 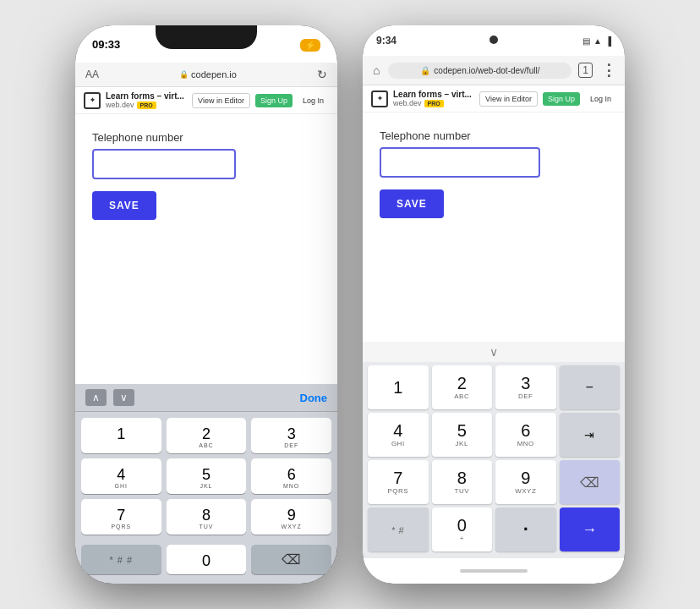 What do you see at coordinates (598, 41) in the screenshot?
I see `wifi-icon: ▲` at bounding box center [598, 41].